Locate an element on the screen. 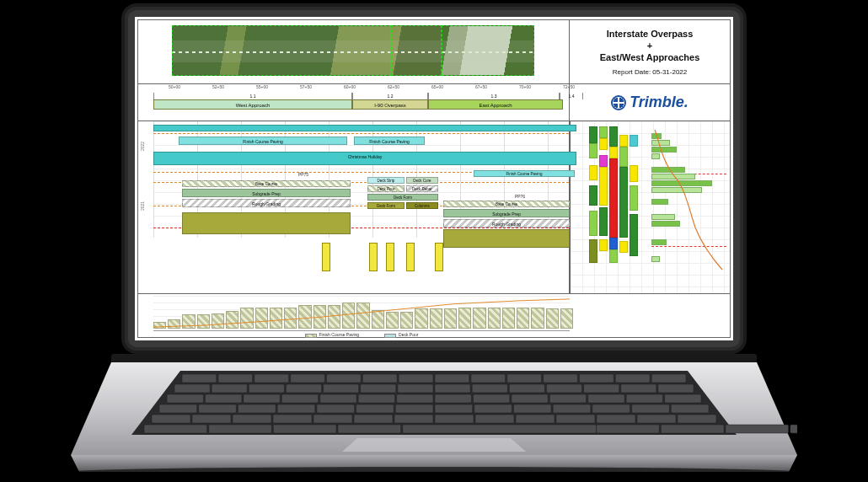 The height and width of the screenshot is (482, 868). bar-rough-e: Rough Grading is located at coordinates (506, 223).